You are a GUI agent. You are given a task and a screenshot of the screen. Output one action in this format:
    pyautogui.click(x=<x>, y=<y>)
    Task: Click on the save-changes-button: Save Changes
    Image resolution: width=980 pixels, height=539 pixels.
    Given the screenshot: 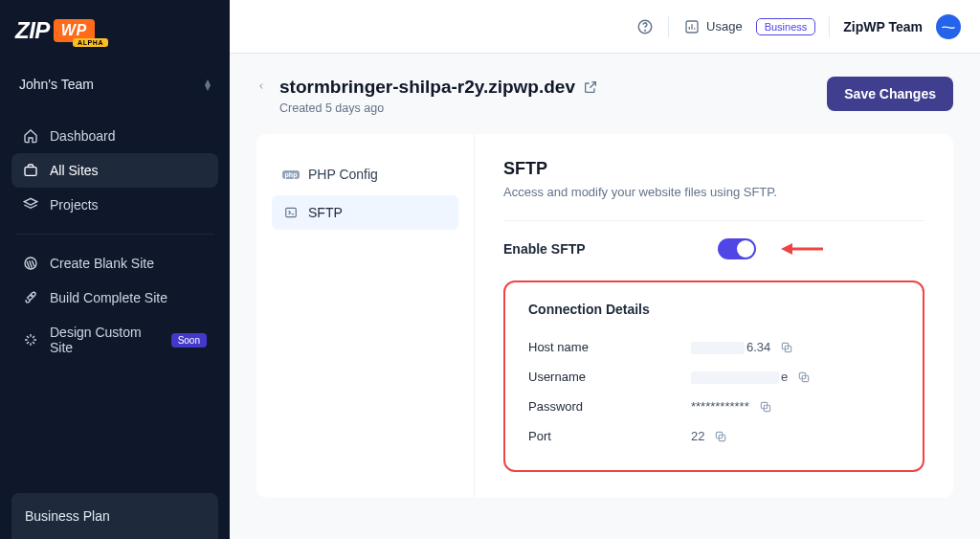 What is the action you would take?
    pyautogui.click(x=890, y=94)
    